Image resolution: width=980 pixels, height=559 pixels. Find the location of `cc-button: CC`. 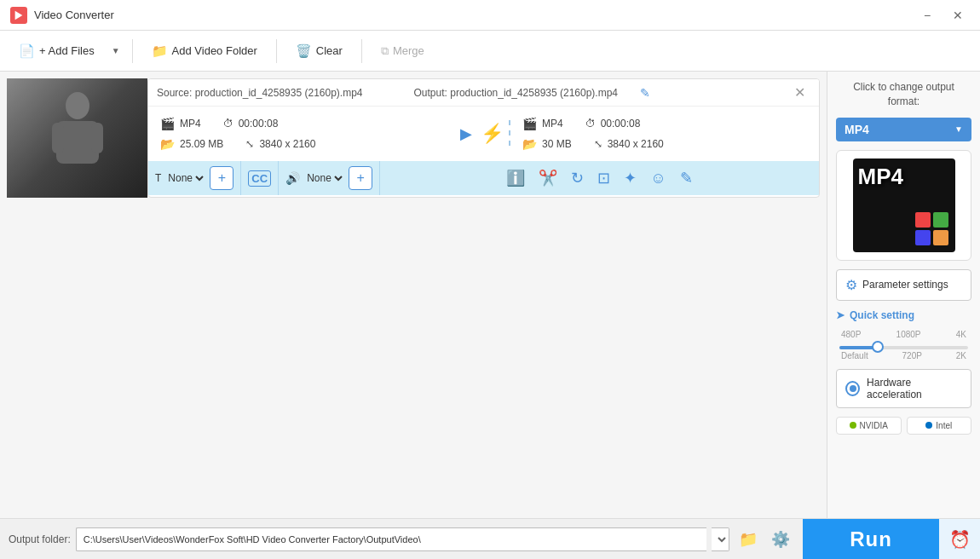

cc-button: CC is located at coordinates (260, 178).